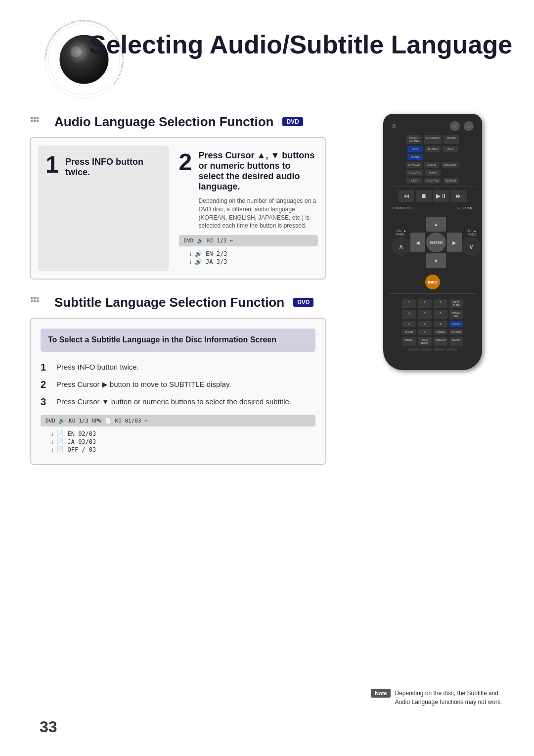 This screenshot has width=534, height=756. Describe the element at coordinates (183, 450) in the screenshot. I see `subtitle-display-line-3: ↓ 📄 OFF / 03` at that location.